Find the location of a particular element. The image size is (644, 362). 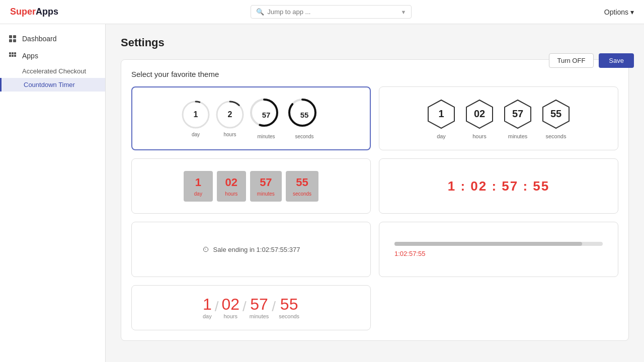

circle-hours-label: hours is located at coordinates (229, 135).